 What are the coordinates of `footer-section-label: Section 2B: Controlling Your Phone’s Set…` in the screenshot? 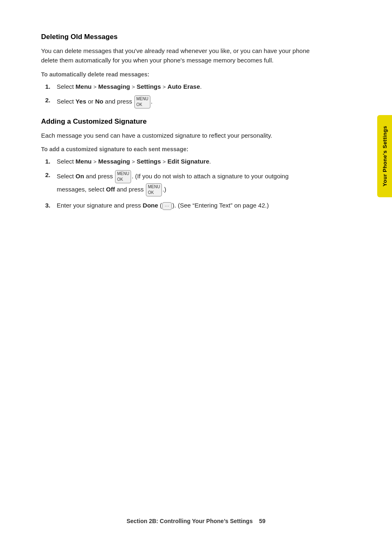 It's located at (190, 521).